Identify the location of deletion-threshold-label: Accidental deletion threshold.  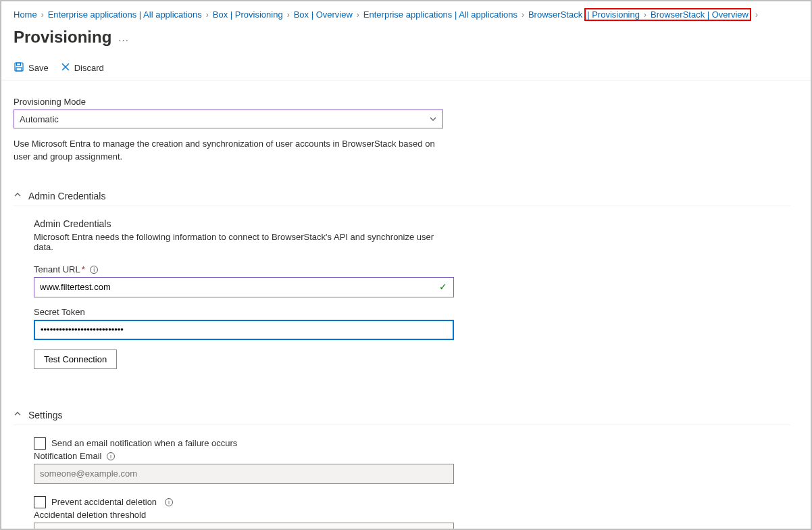
(243, 515).